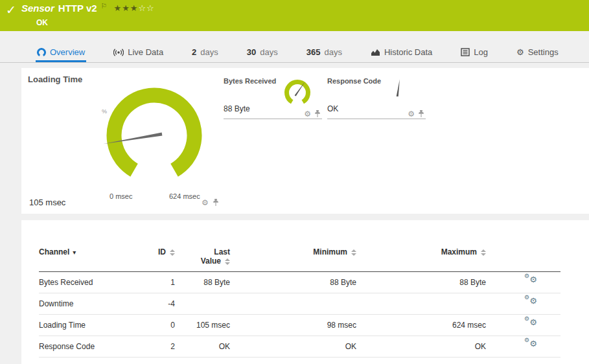 This screenshot has height=364, width=589. Describe the element at coordinates (88, 8) in the screenshot. I see `sensor-title: Sensor HTTP v2 ⚐ ★★★☆☆` at that location.